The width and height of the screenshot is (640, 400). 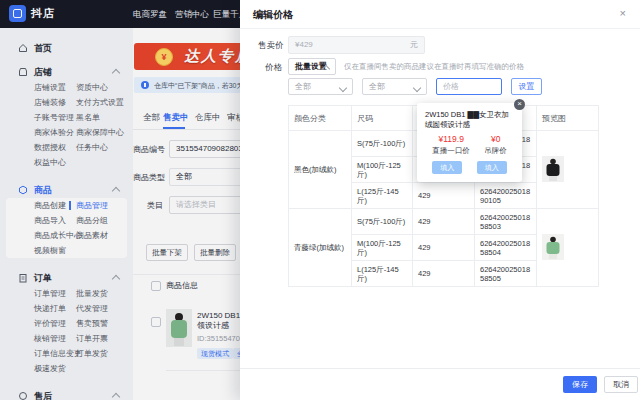 What do you see at coordinates (440, 384) in the screenshot?
I see `modal-footer: 保存 取消` at bounding box center [440, 384].